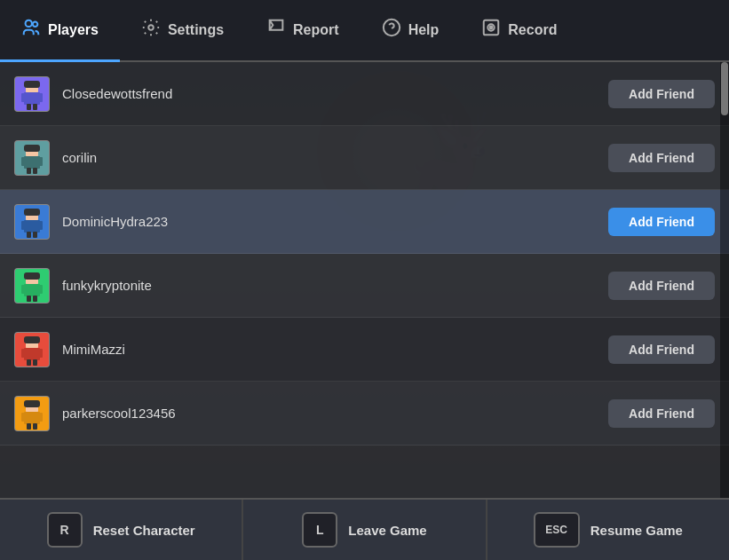  I want to click on player-name: MimiMazzi, so click(336, 350).